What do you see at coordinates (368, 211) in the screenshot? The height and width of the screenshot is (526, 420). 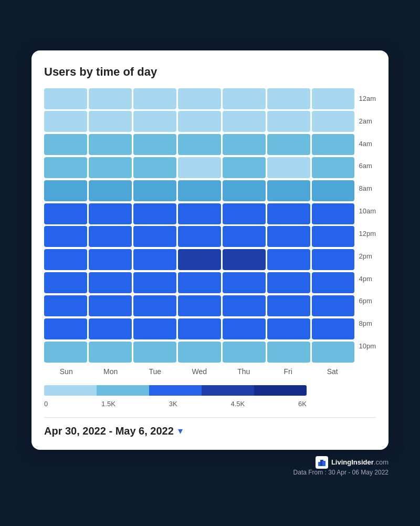 I see `y-time-label: 10am` at bounding box center [368, 211].